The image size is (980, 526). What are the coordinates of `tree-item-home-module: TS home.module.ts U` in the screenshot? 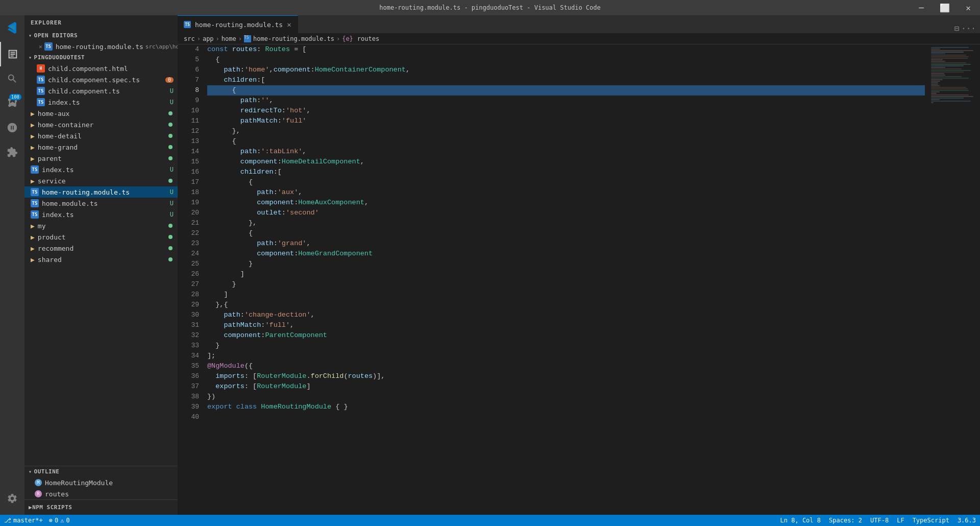 It's located at (101, 203).